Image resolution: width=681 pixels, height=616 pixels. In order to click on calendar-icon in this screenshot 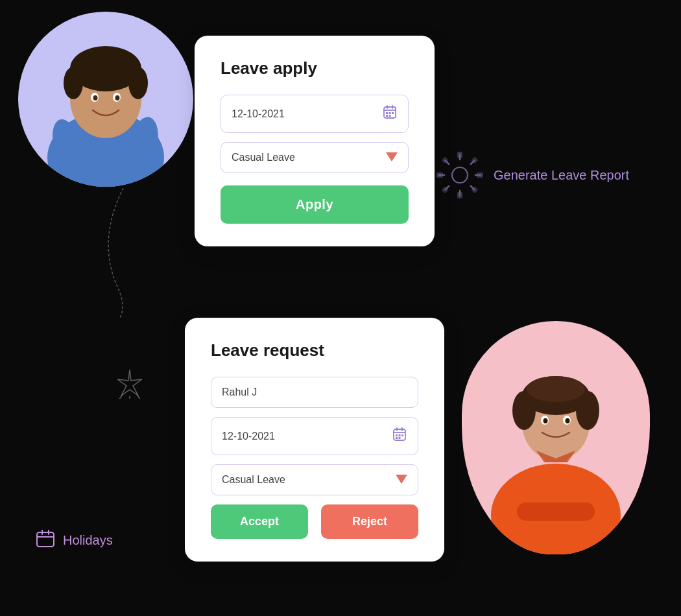, I will do `click(390, 114)`.